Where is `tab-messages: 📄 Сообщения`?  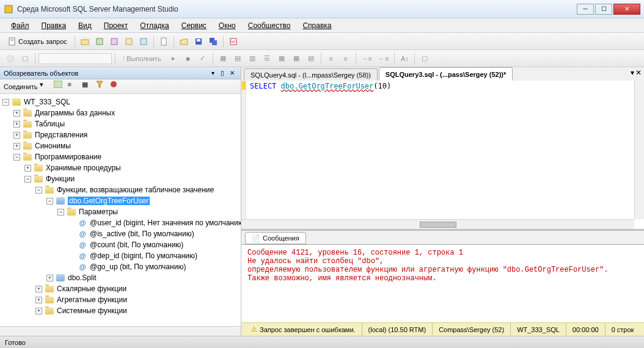 tab-messages: 📄 Сообщения is located at coordinates (276, 238).